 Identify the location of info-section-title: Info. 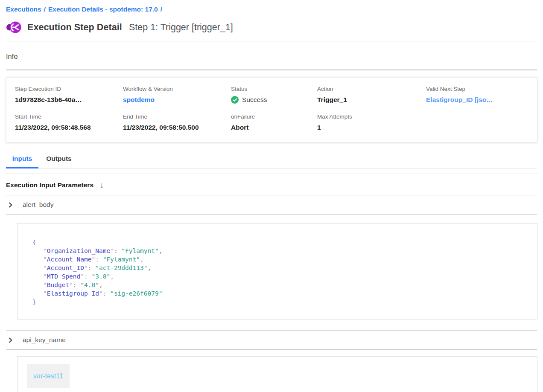
(272, 51).